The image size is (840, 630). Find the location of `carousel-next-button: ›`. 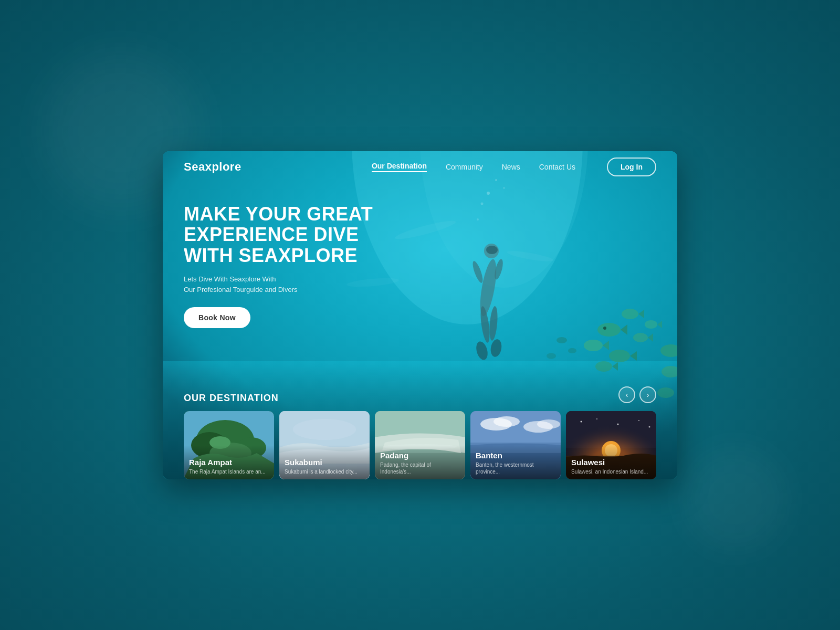

carousel-next-button: › is located at coordinates (648, 395).